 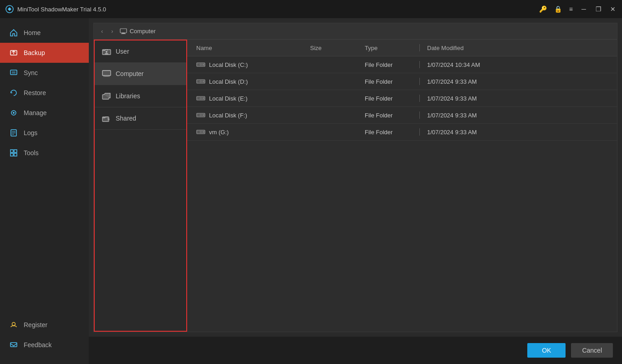 What do you see at coordinates (219, 132) in the screenshot?
I see `file-name: vm (G:)` at bounding box center [219, 132].